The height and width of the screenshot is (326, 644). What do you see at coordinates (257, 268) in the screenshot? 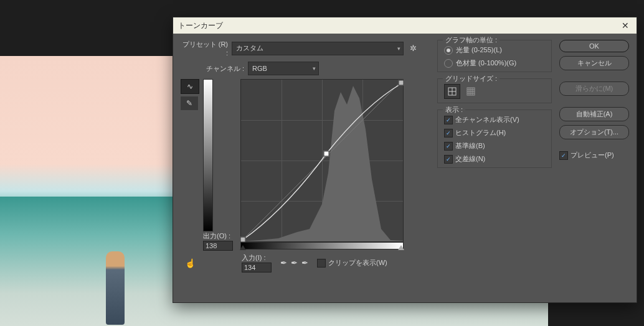
I see `input-value-input: 134` at bounding box center [257, 268].